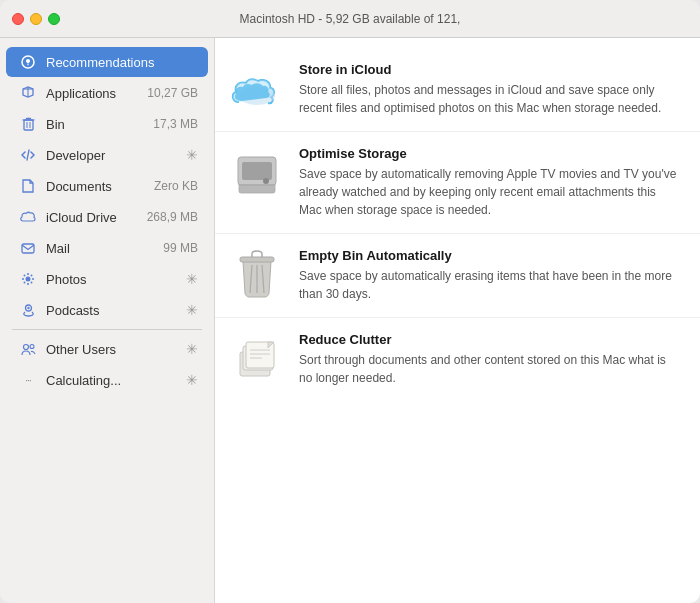  What do you see at coordinates (107, 330) in the screenshot?
I see `sidebar-divider` at bounding box center [107, 330].